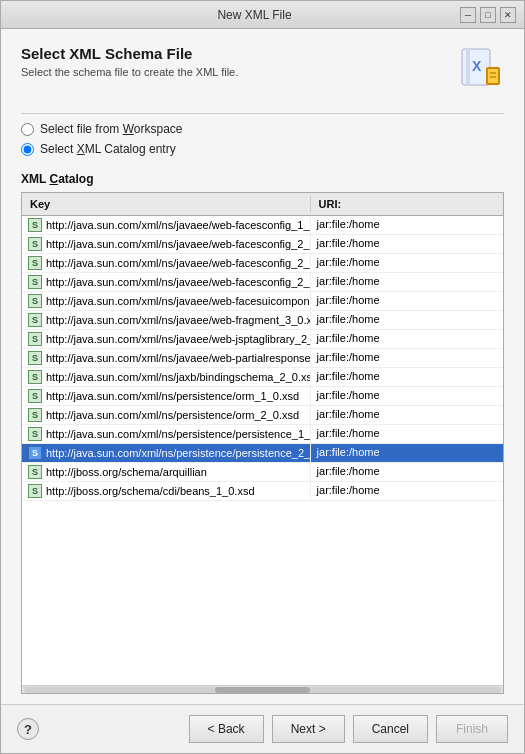 This screenshot has height=754, width=525. What do you see at coordinates (28, 130) in the screenshot?
I see `workspace-radio` at bounding box center [28, 130].